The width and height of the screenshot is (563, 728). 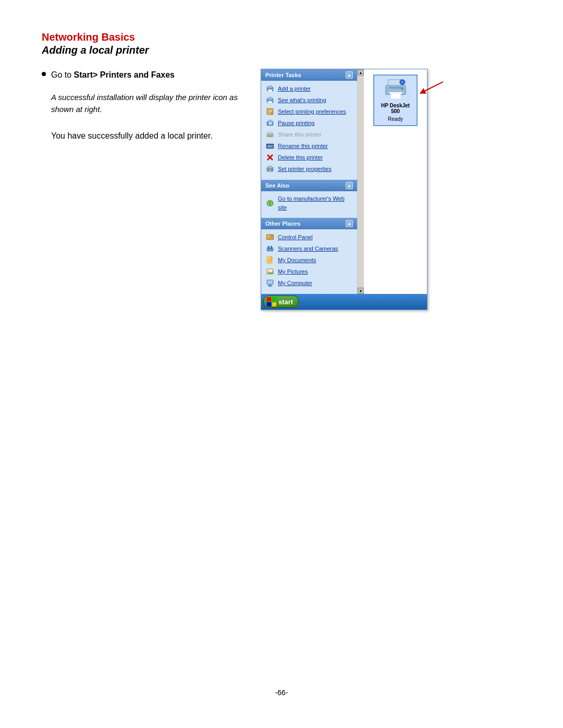 I want to click on computer-icon, so click(x=270, y=283).